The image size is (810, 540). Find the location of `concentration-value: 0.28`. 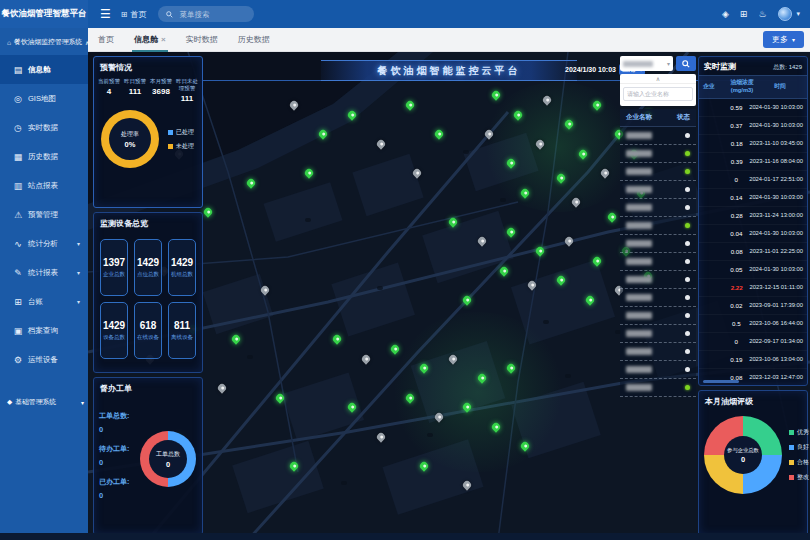

concentration-value: 0.28 is located at coordinates (737, 216).